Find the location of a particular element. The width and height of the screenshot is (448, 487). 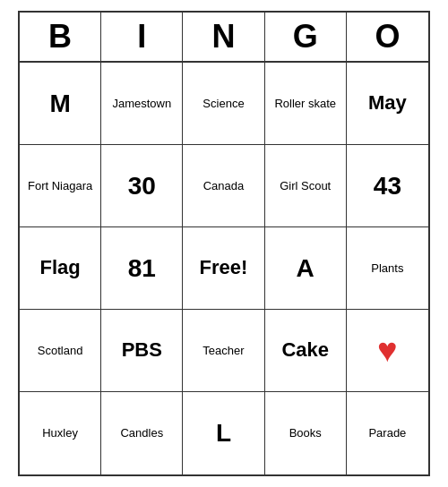

cell-r3-c3: Cake is located at coordinates (306, 351).